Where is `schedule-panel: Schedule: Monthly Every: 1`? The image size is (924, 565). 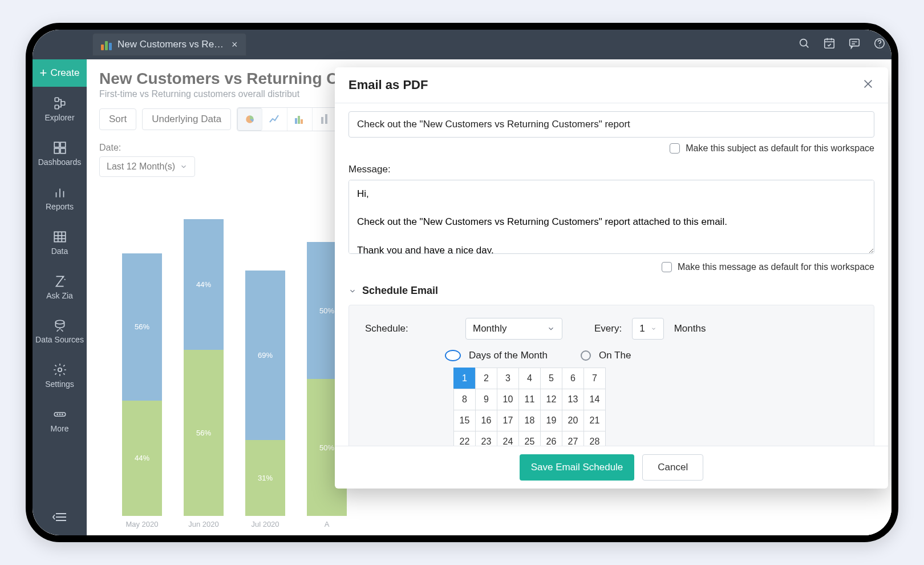 schedule-panel: Schedule: Monthly Every: 1 is located at coordinates (611, 376).